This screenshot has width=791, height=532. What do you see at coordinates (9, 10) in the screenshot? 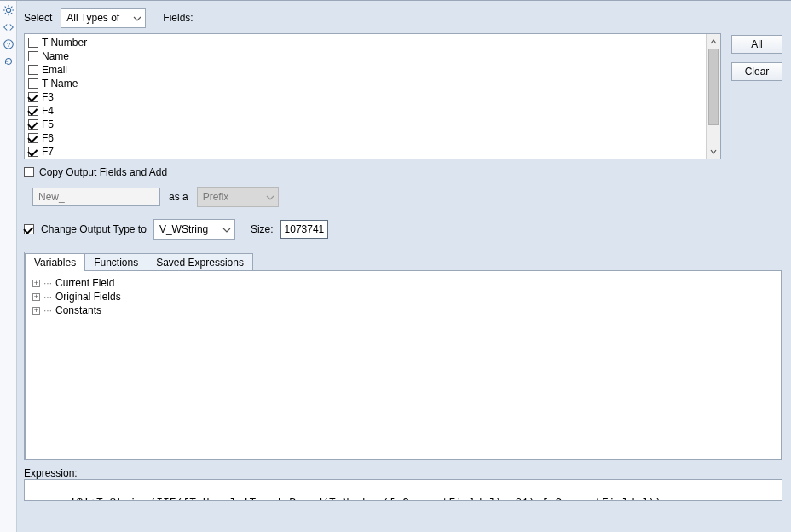
I see `gear-icon` at bounding box center [9, 10].